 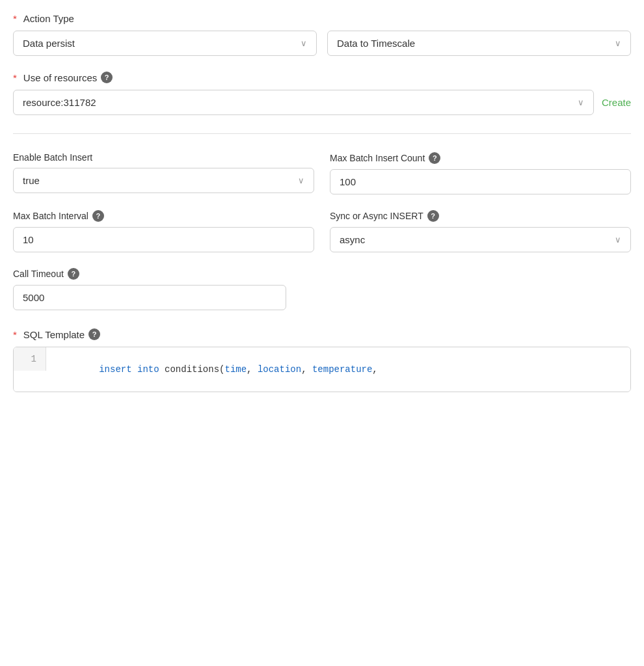 I want to click on sync-async-text: Sync or Async INSERT, so click(x=377, y=216).